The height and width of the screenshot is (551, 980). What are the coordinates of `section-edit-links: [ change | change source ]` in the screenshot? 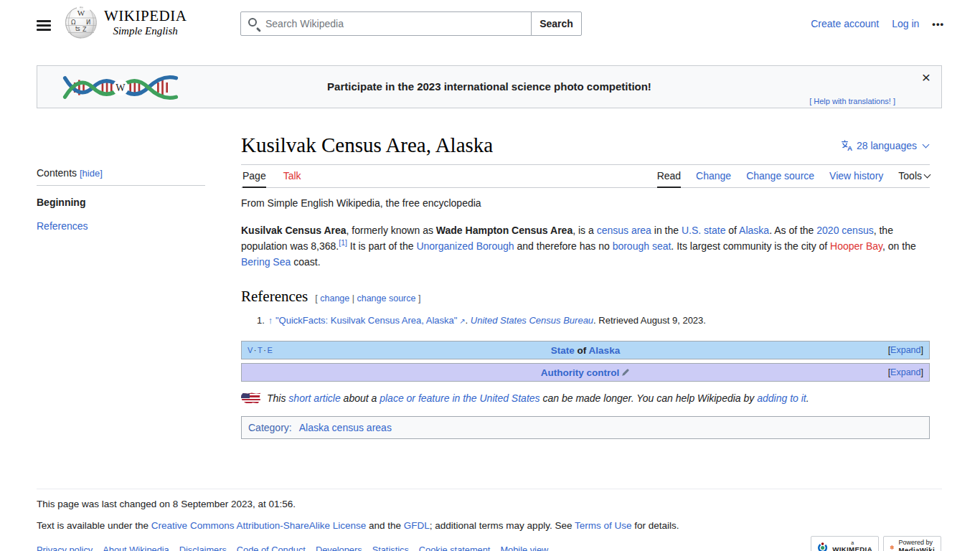 It's located at (367, 298).